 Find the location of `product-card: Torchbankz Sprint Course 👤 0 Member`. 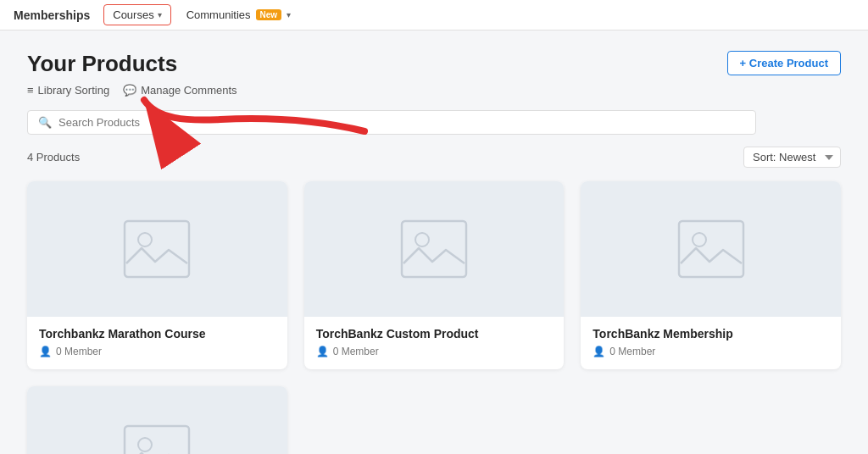

product-card: Torchbankz Sprint Course 👤 0 Member is located at coordinates (158, 420).